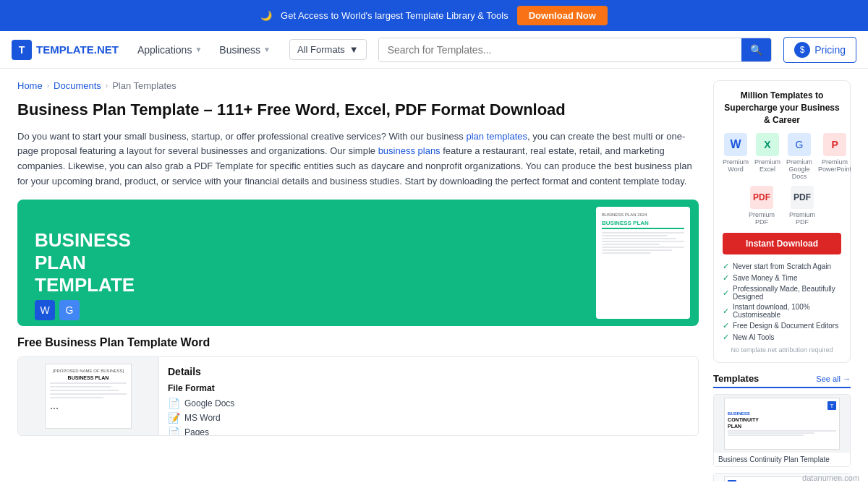 This screenshot has height=488, width=868. I want to click on check-icon-4: ✓, so click(726, 311).